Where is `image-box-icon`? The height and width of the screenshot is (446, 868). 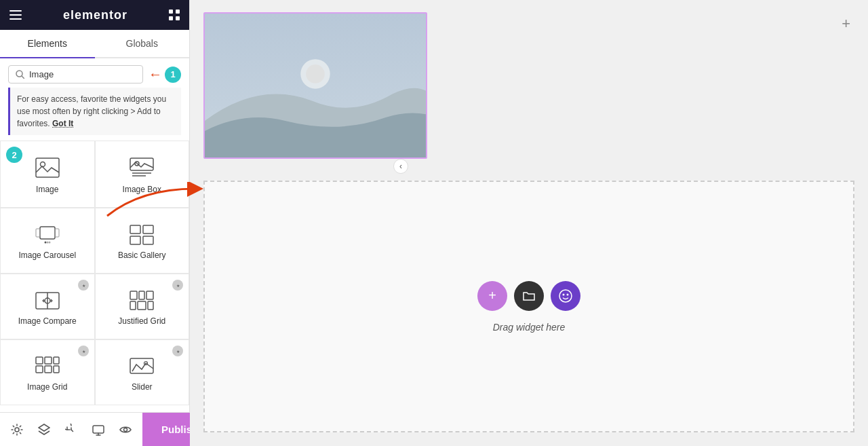
image-box-icon is located at coordinates (142, 168).